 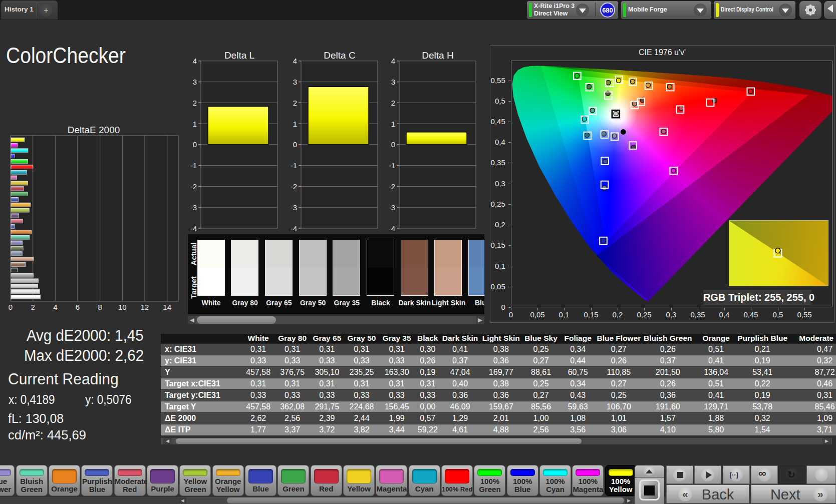 I want to click on svg-text: Delta H, so click(x=438, y=55).